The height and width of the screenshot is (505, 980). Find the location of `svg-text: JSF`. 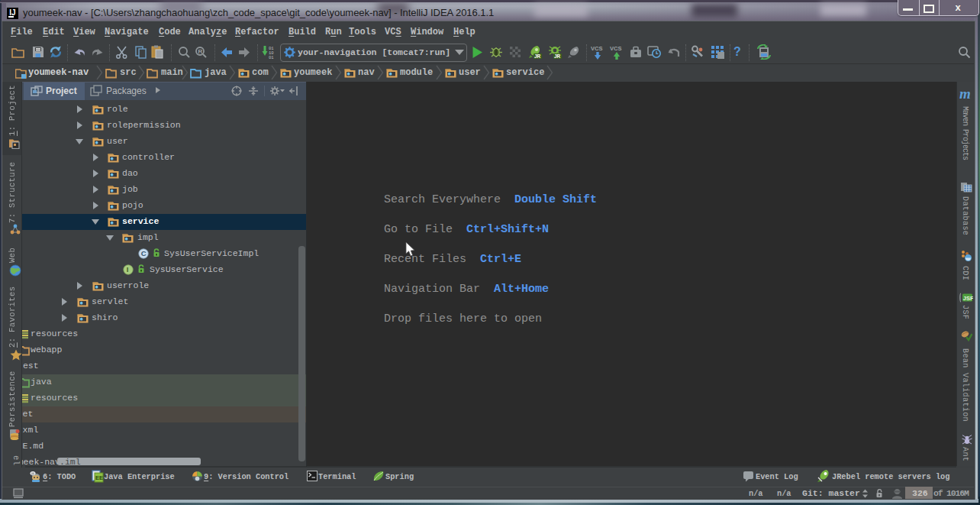

svg-text: JSF is located at coordinates (968, 298).